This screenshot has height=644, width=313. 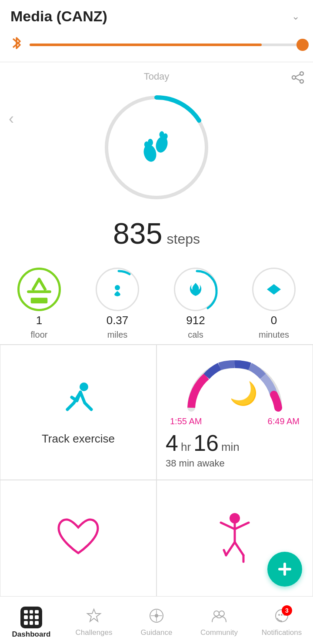 I want to click on sleep-start: 1:55 AM, so click(x=186, y=421).